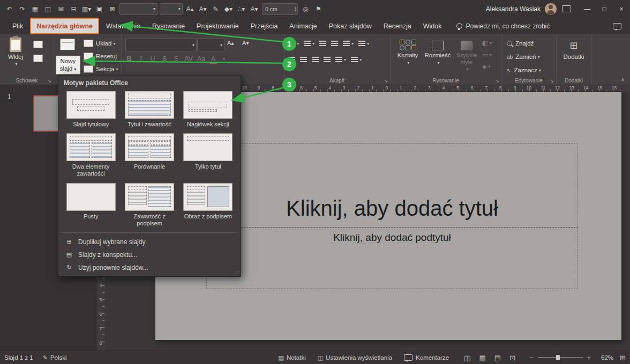 The image size is (630, 364). Describe the element at coordinates (68, 44) in the screenshot. I see `new-slide-icon` at that location.